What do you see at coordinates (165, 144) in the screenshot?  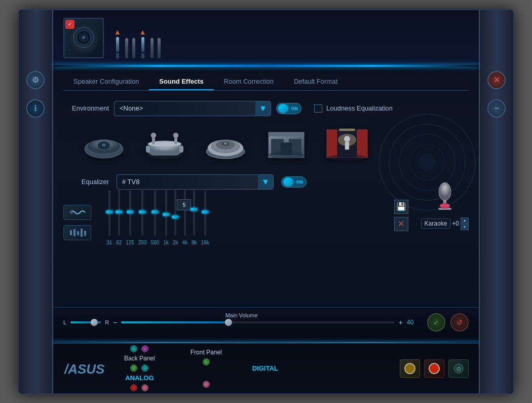 I see `effect-bathtub` at bounding box center [165, 144].